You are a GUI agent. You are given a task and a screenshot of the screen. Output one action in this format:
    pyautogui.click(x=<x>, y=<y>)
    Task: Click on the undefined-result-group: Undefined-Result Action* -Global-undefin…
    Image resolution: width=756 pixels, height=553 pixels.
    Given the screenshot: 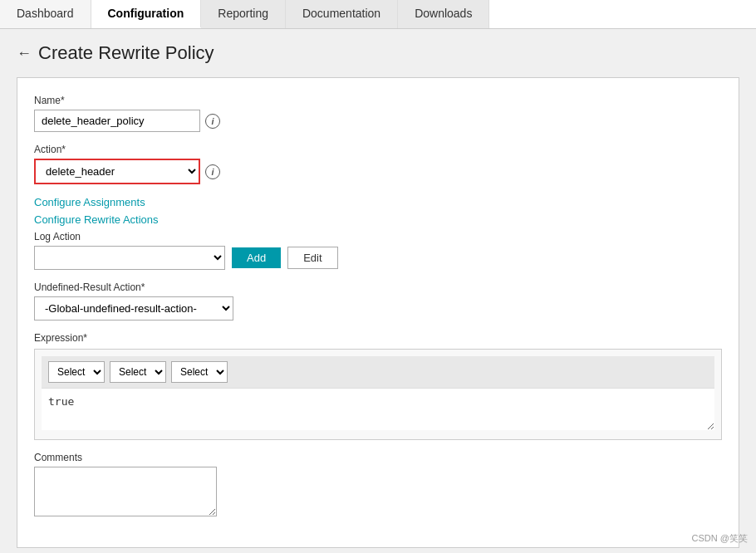 What is the action you would take?
    pyautogui.click(x=378, y=301)
    